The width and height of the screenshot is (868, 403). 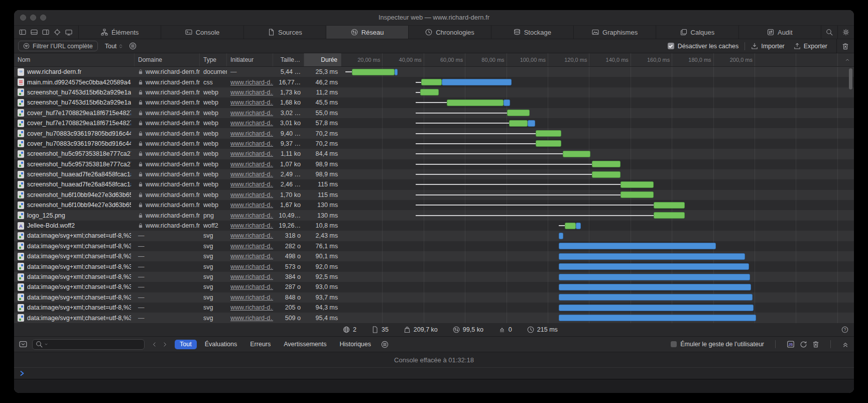 What do you see at coordinates (88, 345) in the screenshot?
I see `console-search-field` at bounding box center [88, 345].